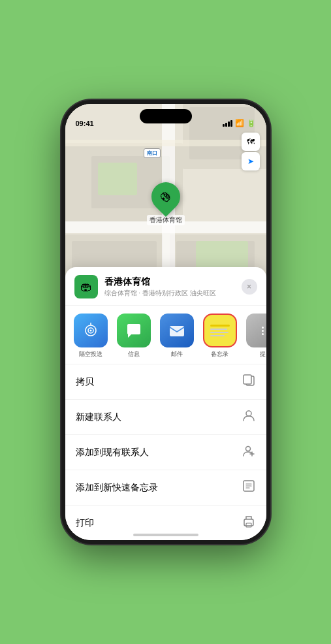 This screenshot has height=644, width=331. I want to click on copy-icon, so click(249, 381).